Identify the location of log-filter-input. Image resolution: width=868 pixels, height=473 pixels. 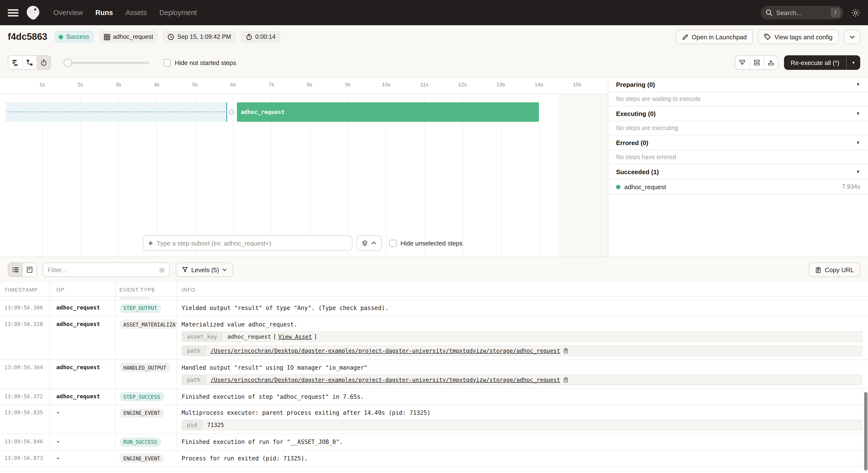
(102, 270).